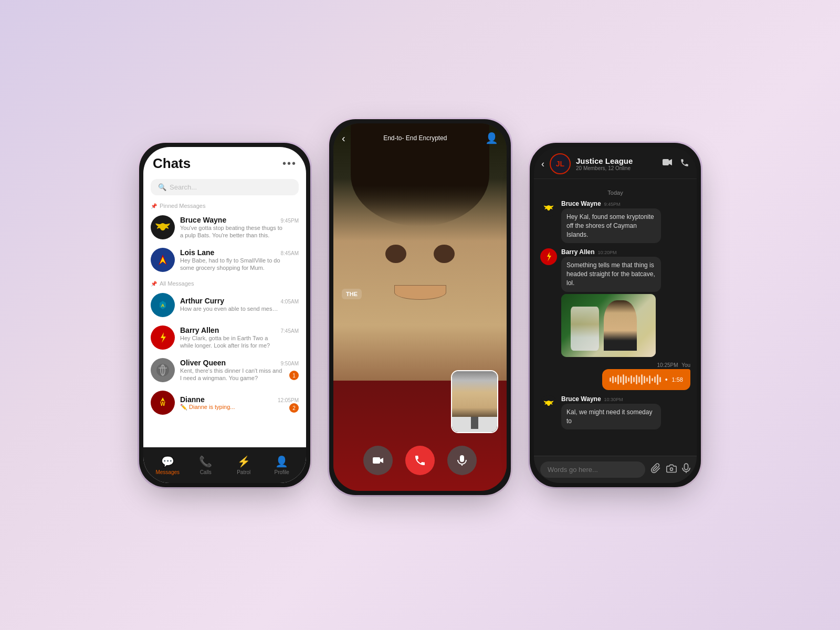 Image resolution: width=840 pixels, height=630 pixels. I want to click on message-input, so click(593, 469).